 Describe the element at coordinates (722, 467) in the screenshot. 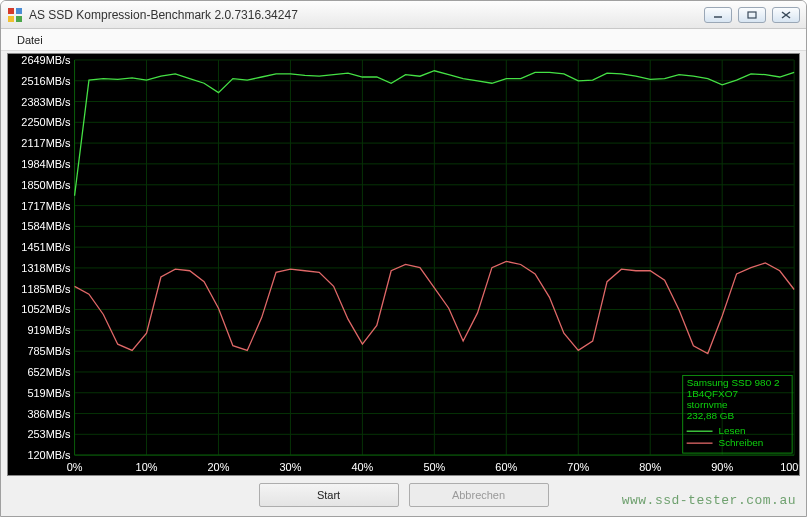

I see `svg-text: 90%` at that location.